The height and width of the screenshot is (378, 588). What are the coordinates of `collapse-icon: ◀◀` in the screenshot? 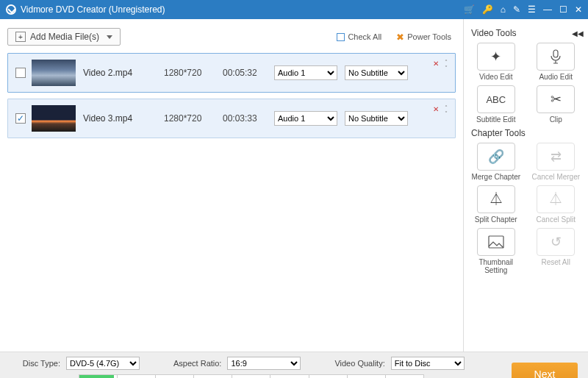 It's located at (578, 34).